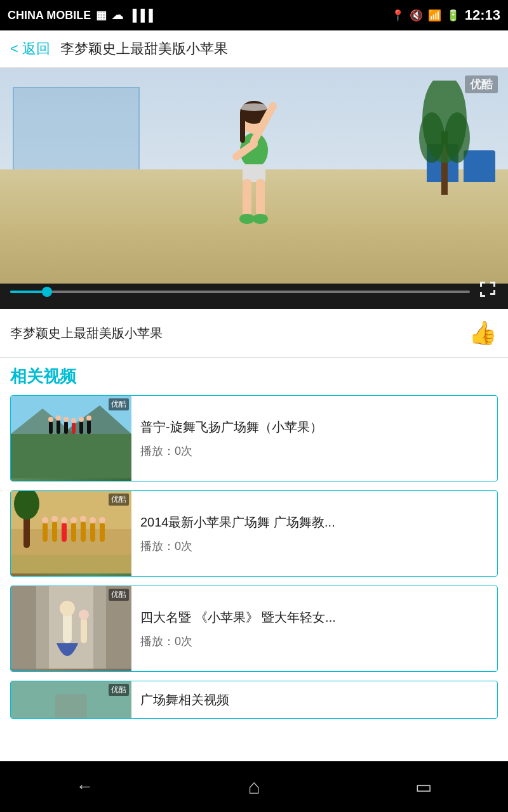 This screenshot has width=508, height=812. Describe the element at coordinates (483, 333) in the screenshot. I see `like-button: 👍` at that location.